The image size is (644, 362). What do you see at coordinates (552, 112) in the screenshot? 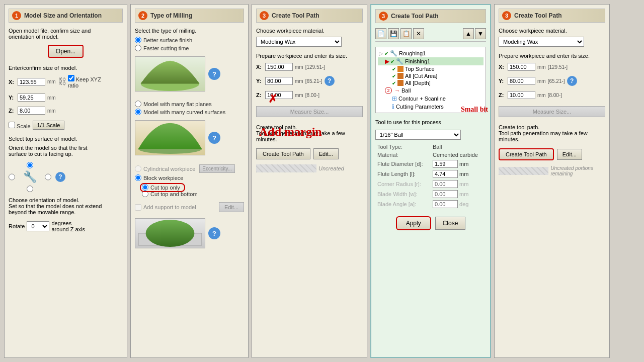
I see `measure-size-button-p5: Measure Size...` at bounding box center [552, 112].